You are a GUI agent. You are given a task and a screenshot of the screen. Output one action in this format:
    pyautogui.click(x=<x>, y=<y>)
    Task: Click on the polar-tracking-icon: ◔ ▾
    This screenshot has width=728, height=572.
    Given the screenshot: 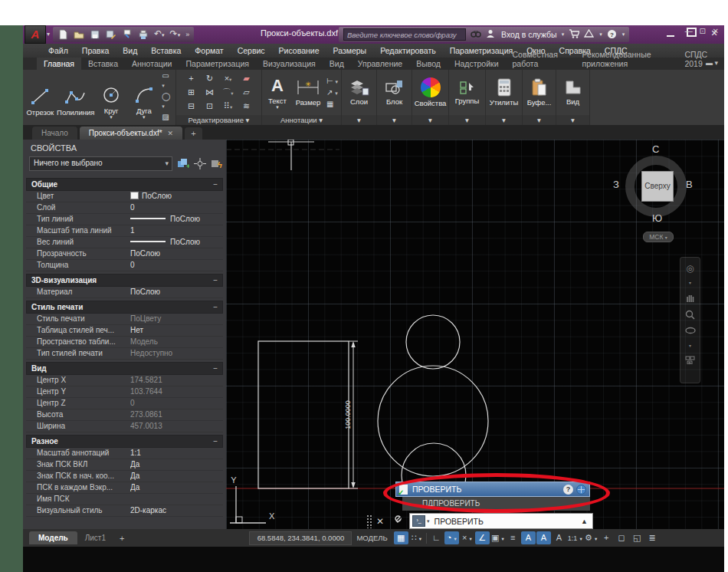 What is the action you would take?
    pyautogui.click(x=452, y=538)
    